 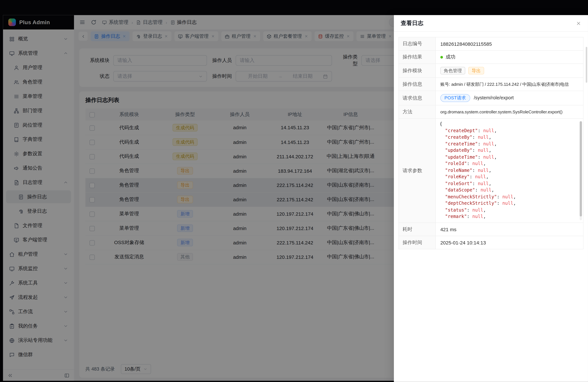 I want to click on json-key: "roleName", so click(x=459, y=170).